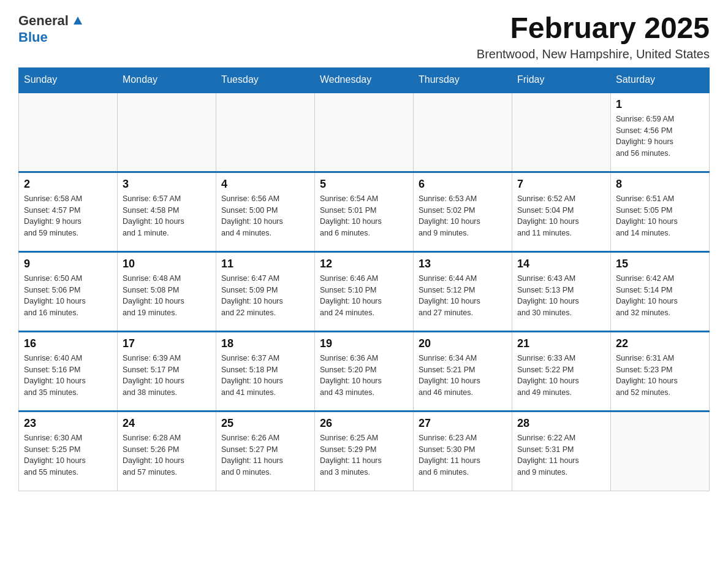 The width and height of the screenshot is (728, 563). What do you see at coordinates (266, 371) in the screenshot?
I see `calendar-cell: 18Sunrise: 6:37 AM Sunset: 5:18 PM Dayli…` at bounding box center [266, 371].